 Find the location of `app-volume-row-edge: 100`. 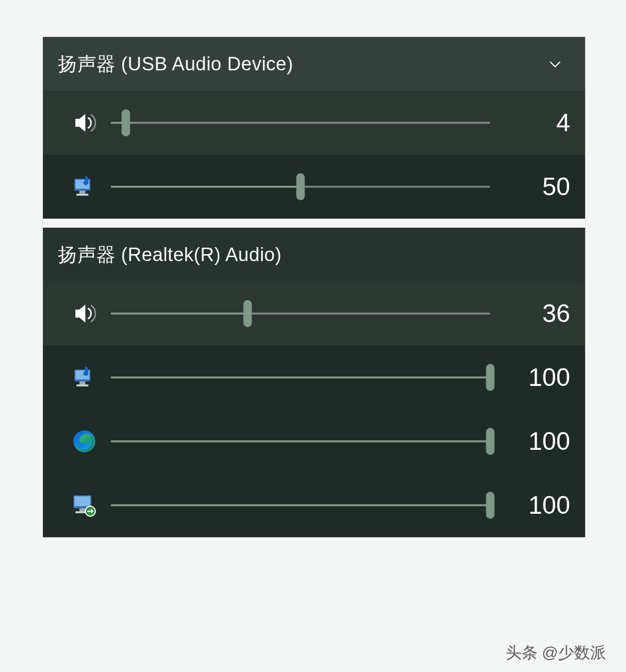

app-volume-row-edge: 100 is located at coordinates (314, 441).